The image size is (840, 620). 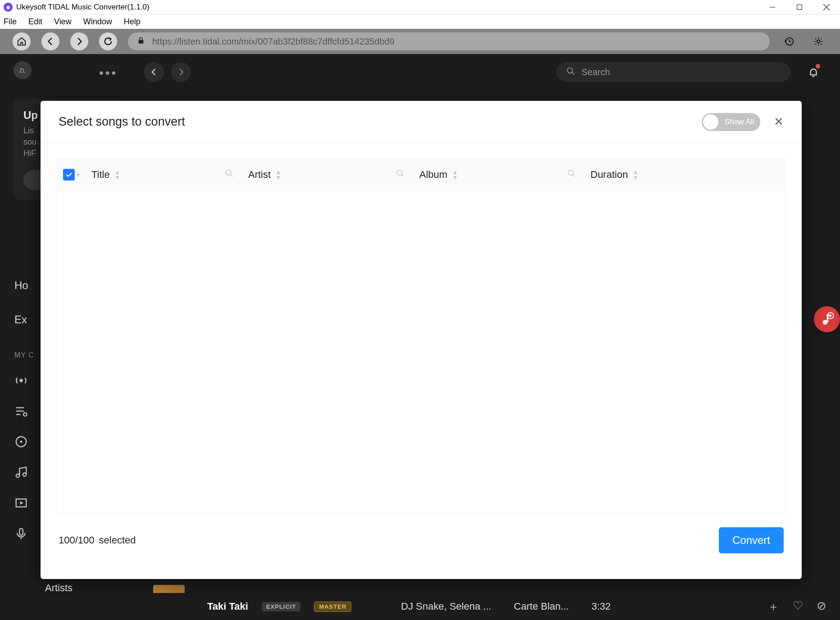 What do you see at coordinates (449, 41) in the screenshot?
I see `url-bar: https://listen.tidal.com/mix/007ab3f2bf8…` at bounding box center [449, 41].